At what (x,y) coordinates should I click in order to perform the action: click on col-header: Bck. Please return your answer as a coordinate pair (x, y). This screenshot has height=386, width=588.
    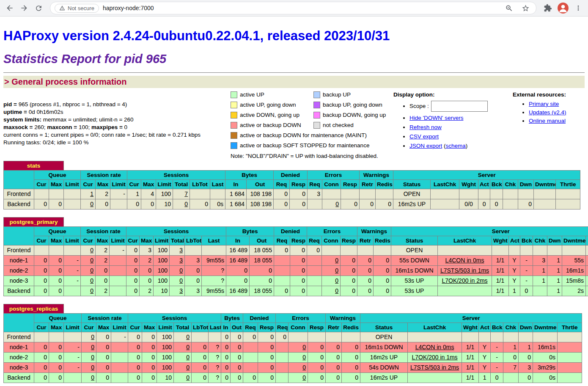
    Looking at the image, I should click on (527, 240).